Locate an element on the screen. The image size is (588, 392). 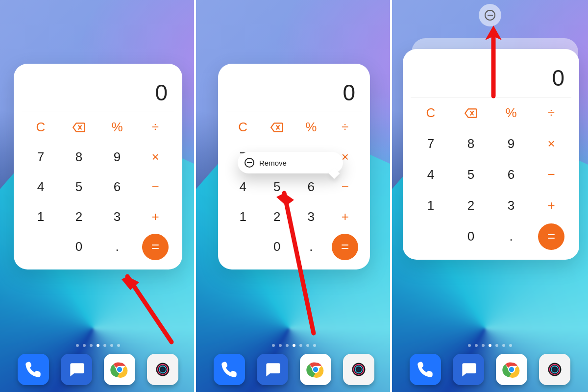
remove-popup: Remove is located at coordinates (290, 163).